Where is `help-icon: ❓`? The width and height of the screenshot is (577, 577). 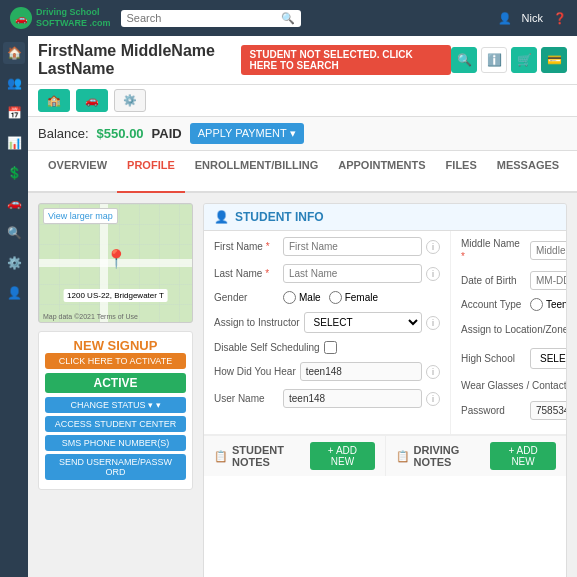
help-icon: ❓ is located at coordinates (560, 18).